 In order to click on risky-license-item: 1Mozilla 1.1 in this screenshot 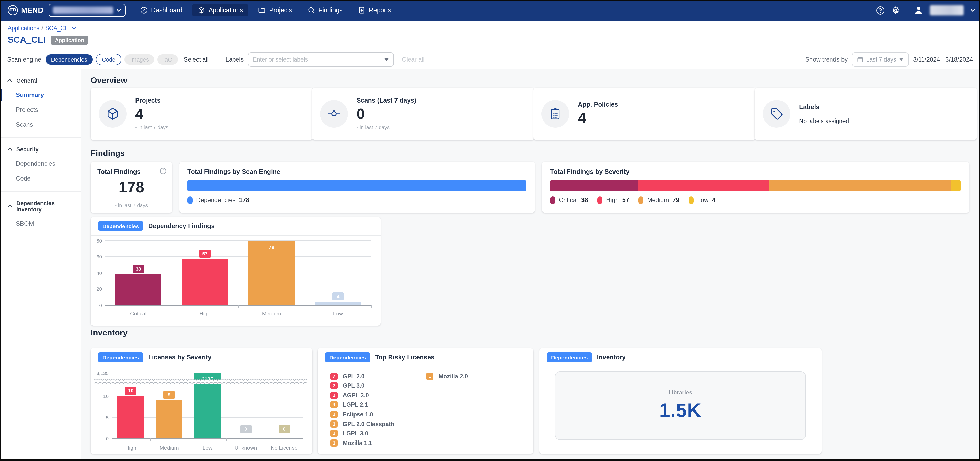, I will do `click(352, 443)`.